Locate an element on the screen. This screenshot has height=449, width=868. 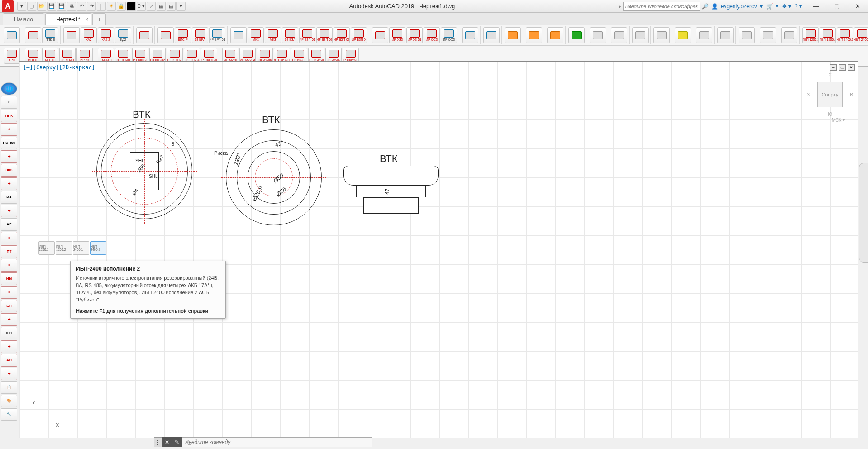
ucs-icon: Y X is located at coordinates (44, 415).